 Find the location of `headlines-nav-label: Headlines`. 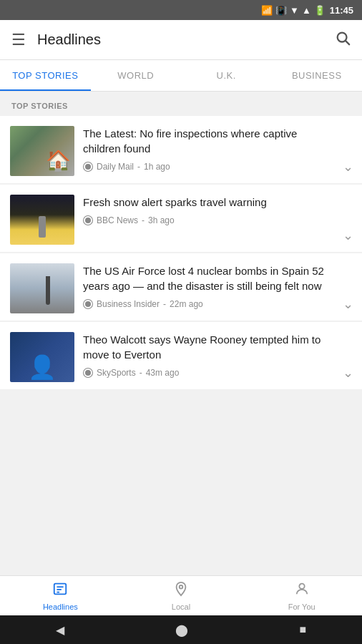

headlines-nav-label: Headlines is located at coordinates (60, 607).